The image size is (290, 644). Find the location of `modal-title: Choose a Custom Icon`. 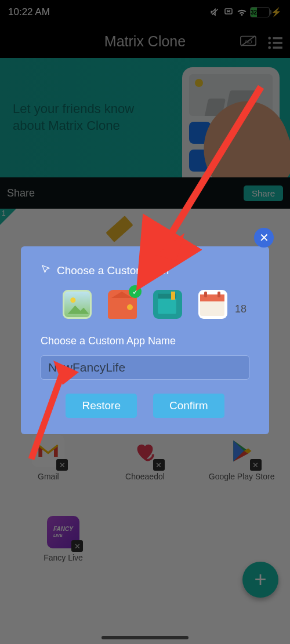

modal-title: Choose a Custom Icon is located at coordinates (113, 271).